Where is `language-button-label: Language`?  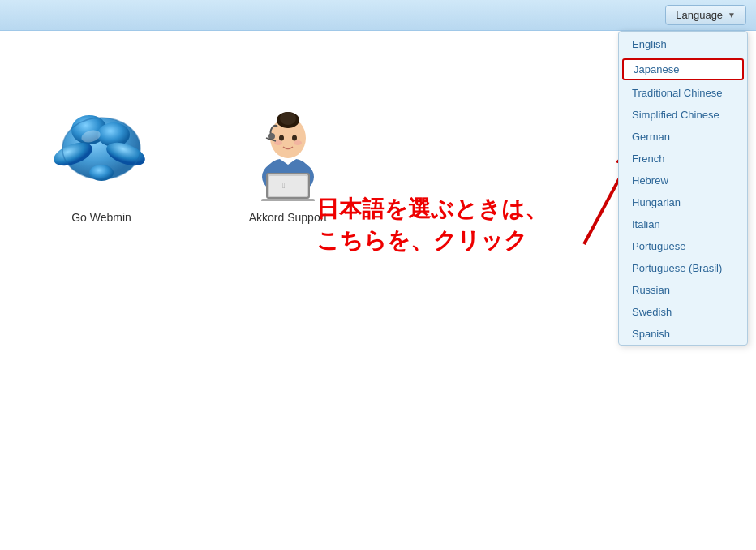 language-button-label: Language is located at coordinates (699, 15).